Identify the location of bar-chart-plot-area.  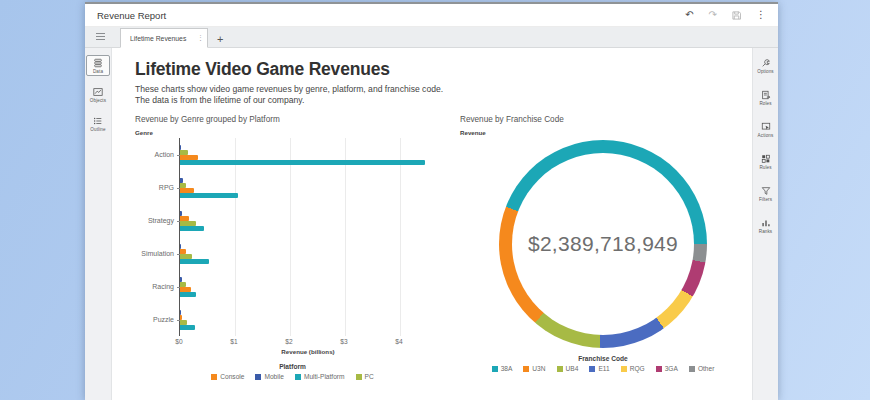
(308, 237).